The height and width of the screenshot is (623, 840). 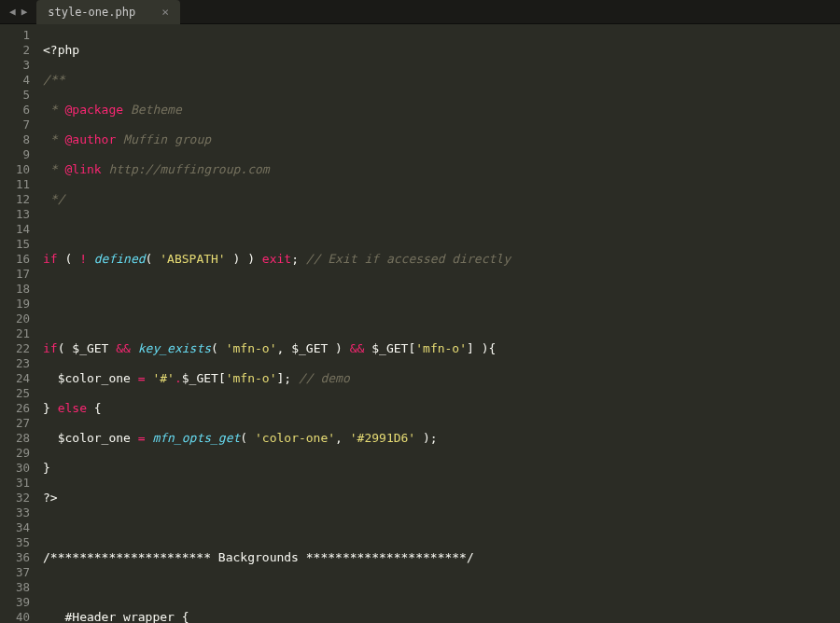 I want to click on css-comment-backgrounds: /********************** Backgrounds ****…, so click(x=259, y=558).